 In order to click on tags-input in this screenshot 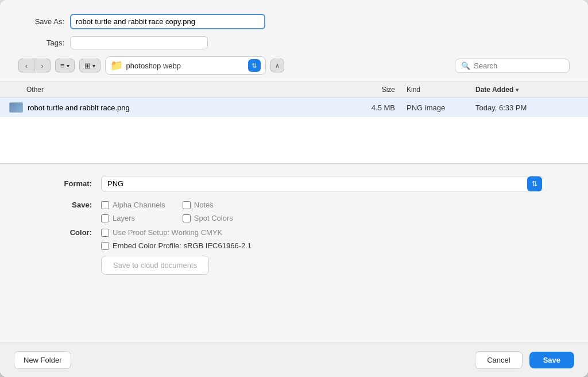, I will do `click(139, 43)`.